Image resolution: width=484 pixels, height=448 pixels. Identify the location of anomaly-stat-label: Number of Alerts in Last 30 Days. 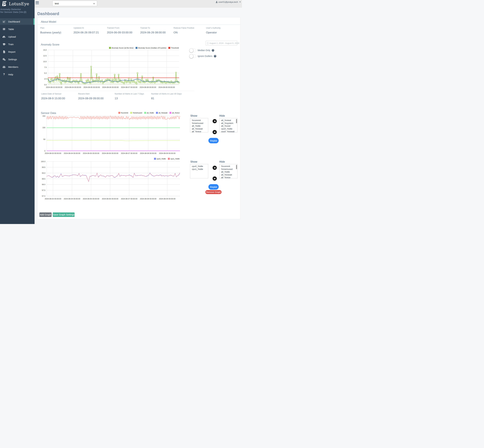
(166, 94).